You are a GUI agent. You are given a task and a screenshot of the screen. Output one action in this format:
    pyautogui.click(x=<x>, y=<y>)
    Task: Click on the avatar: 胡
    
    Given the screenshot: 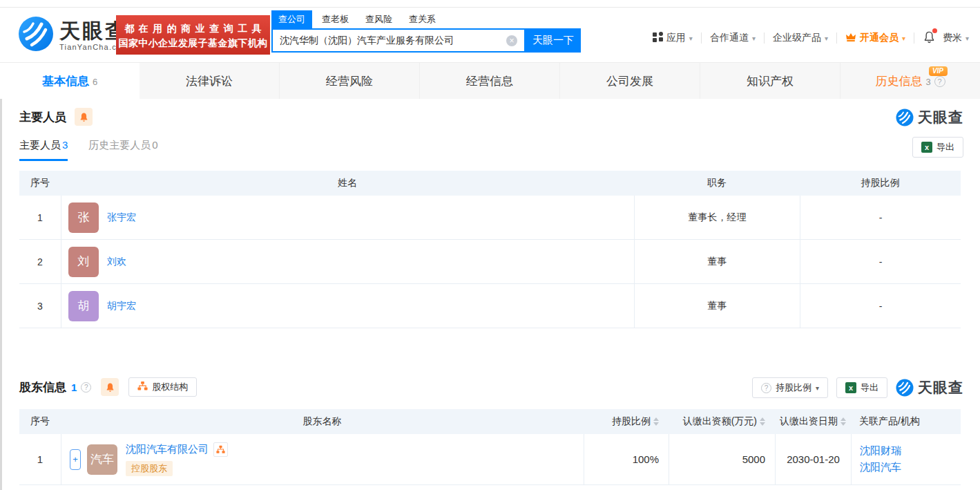 What is the action you would take?
    pyautogui.click(x=84, y=306)
    